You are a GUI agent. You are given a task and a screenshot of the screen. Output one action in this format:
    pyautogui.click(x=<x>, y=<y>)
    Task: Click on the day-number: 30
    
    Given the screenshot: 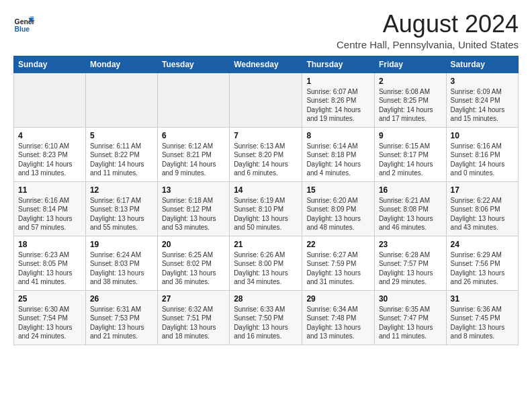 What is the action you would take?
    pyautogui.click(x=410, y=299)
    